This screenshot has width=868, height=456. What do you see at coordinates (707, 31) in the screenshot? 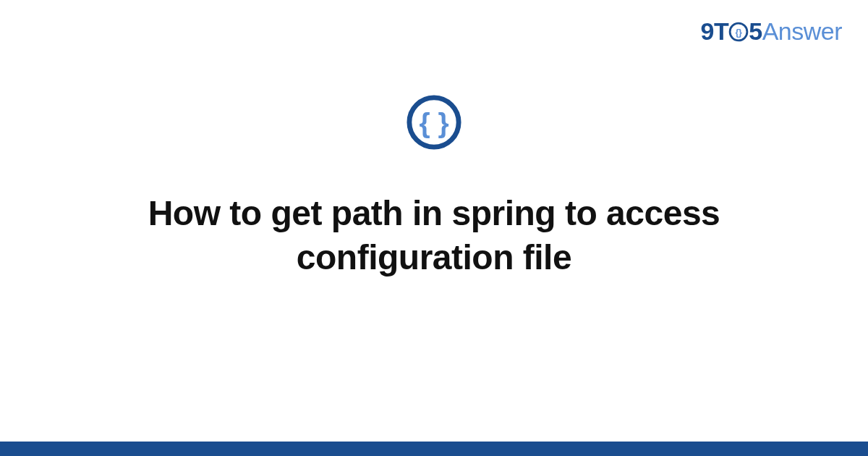
I see `logo-part-nine: 9` at bounding box center [707, 31].